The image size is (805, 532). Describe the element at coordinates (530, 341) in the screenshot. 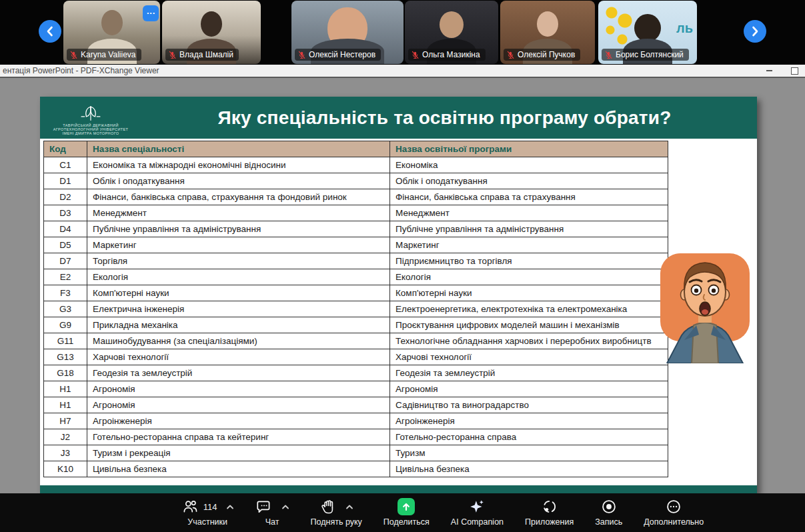

I see `cell-program: Технологічне обладнання харчових і перер…` at that location.